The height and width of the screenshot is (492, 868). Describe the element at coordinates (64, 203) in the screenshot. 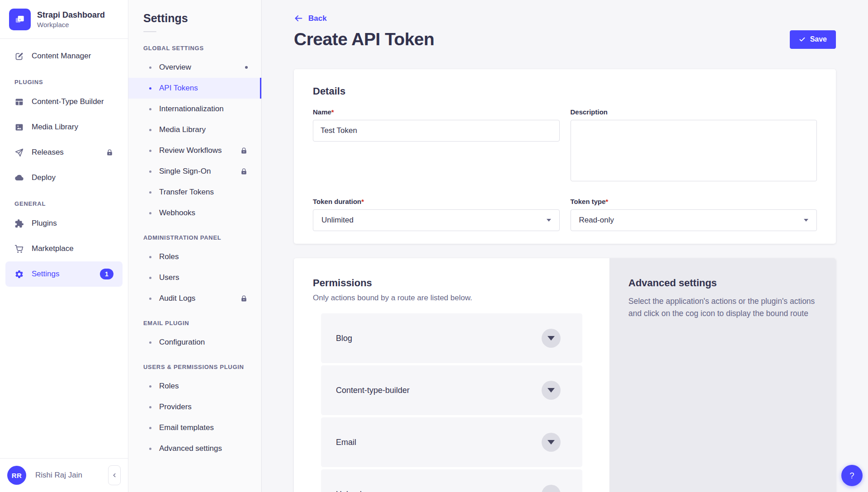

I see `nav-section-general: GENERAL` at that location.